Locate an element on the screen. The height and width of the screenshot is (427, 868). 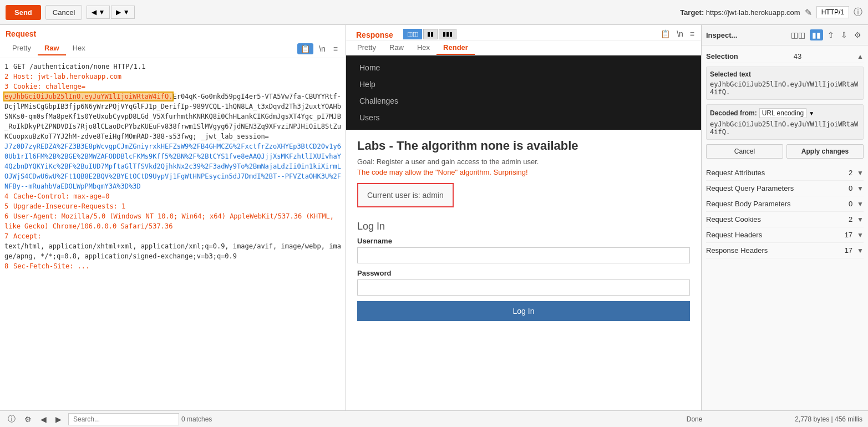
request-query-params-row: Request Query Parameters 0 ▼ is located at coordinates (785, 189).